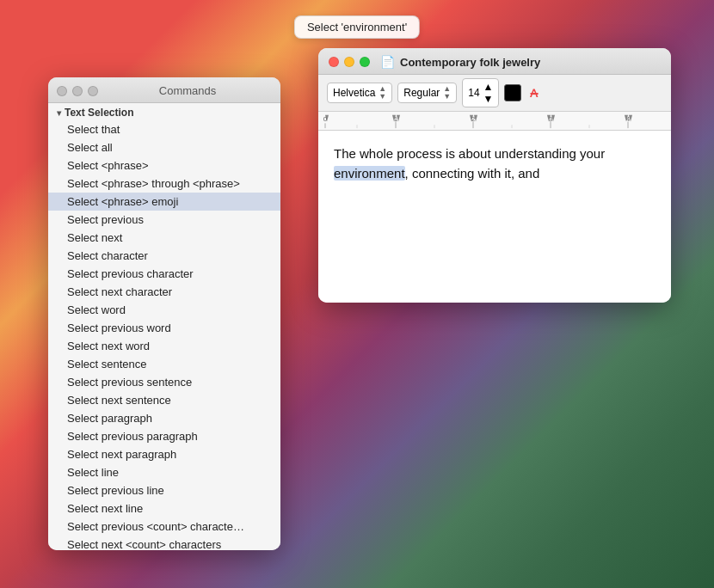 The image size is (714, 588). Describe the element at coordinates (164, 328) in the screenshot. I see `list-item: Select previous word` at that location.